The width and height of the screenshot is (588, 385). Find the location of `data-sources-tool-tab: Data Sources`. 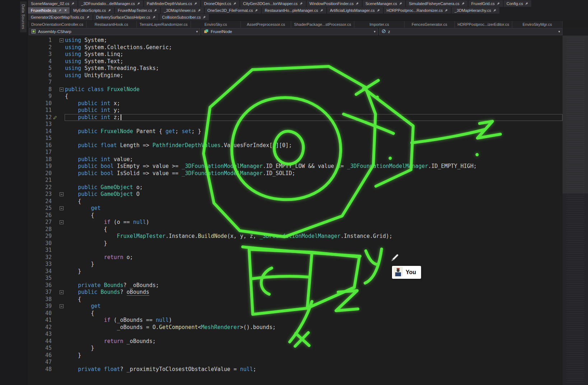

data-sources-tool-tab: Data Sources is located at coordinates (23, 17).